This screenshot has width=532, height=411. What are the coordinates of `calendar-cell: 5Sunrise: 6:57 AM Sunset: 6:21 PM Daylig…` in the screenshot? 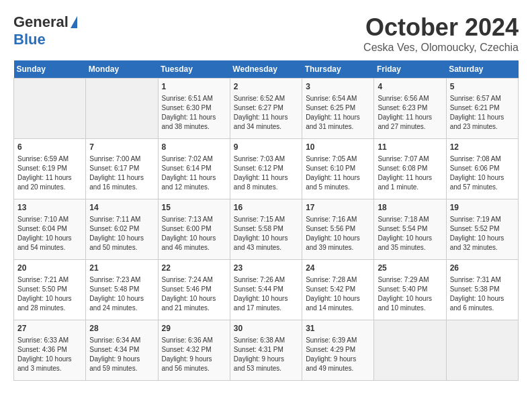 It's located at (482, 109).